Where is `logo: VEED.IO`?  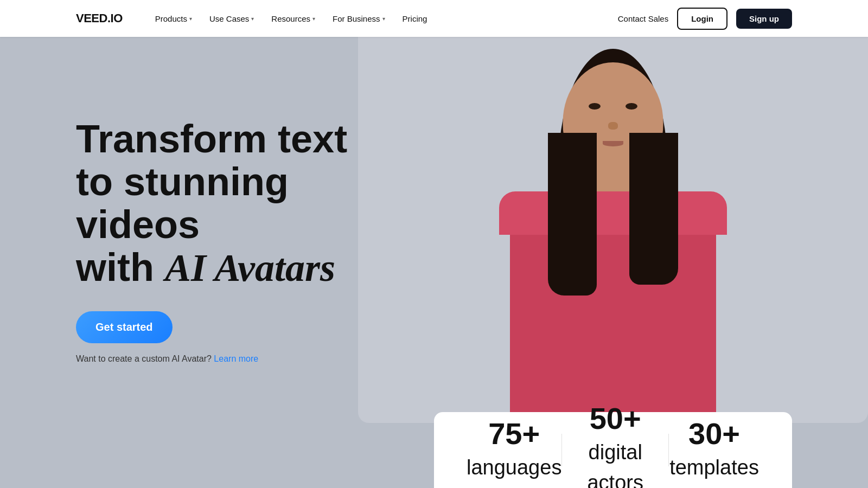 logo: VEED.IO is located at coordinates (99, 18).